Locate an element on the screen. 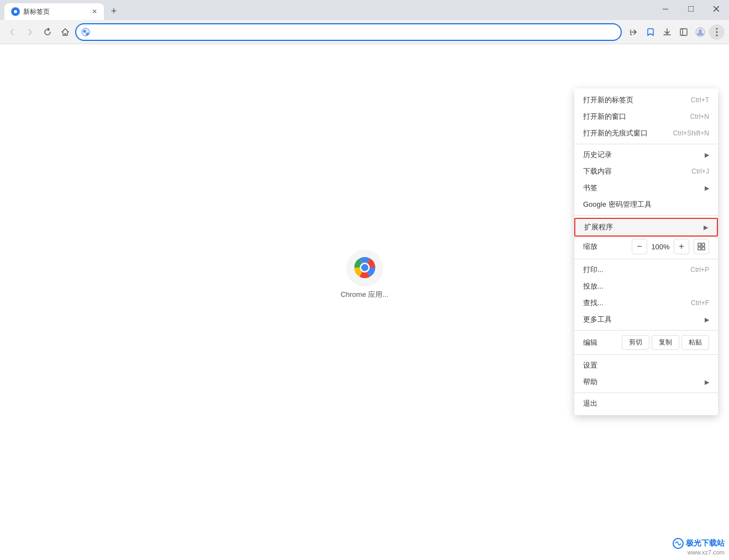  menu-item-history: 历史记录 ▶ is located at coordinates (646, 155).